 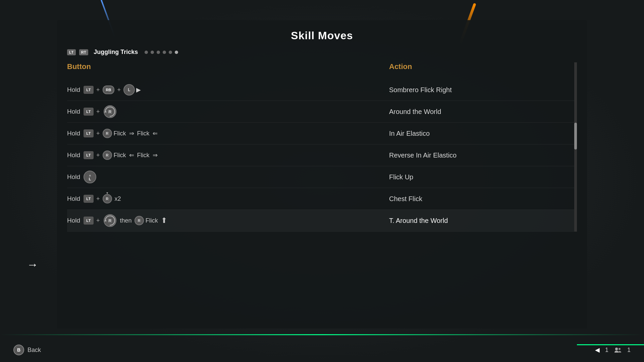 I want to click on l-up-button-4: ▲ L, so click(x=90, y=177).